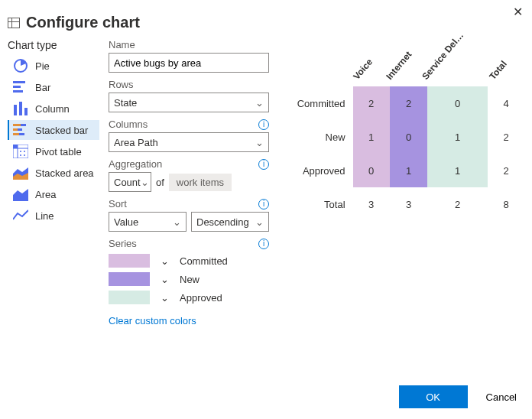 The height and width of the screenshot is (419, 532). Describe the element at coordinates (21, 173) in the screenshot. I see `stacked-area-icon` at that location.